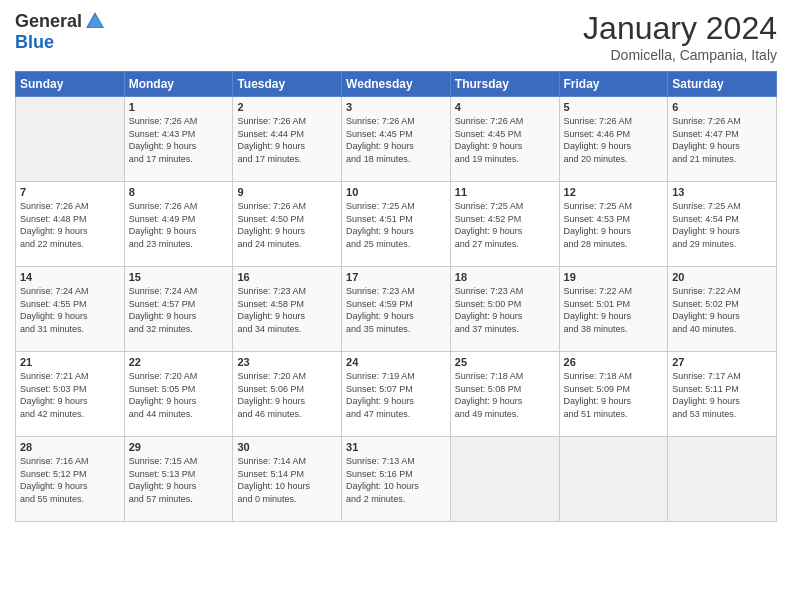 Image resolution: width=792 pixels, height=612 pixels. Describe the element at coordinates (614, 244) in the screenshot. I see `cell-info: and 28 minutes.` at that location.